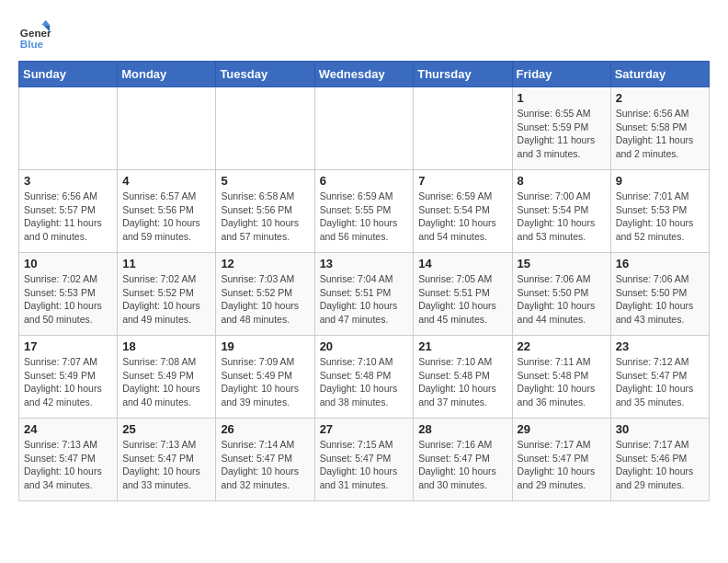 Image resolution: width=728 pixels, height=563 pixels. What do you see at coordinates (562, 383) in the screenshot?
I see `cell-info: Sunrise: 7:11 AMSunset: 5:48 PMDaylight:…` at bounding box center [562, 383].